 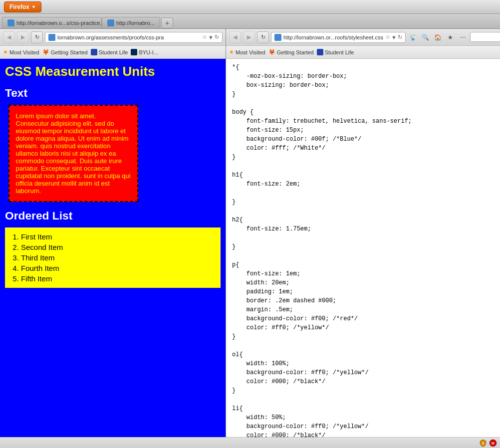 What do you see at coordinates (339, 52) in the screenshot?
I see `bookmark-label-student-life-right: Student Life` at bounding box center [339, 52].